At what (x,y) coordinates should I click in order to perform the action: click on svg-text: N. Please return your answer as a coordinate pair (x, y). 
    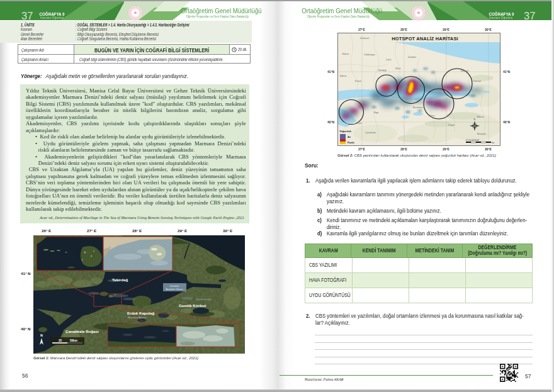
    Looking at the image, I should click on (42, 335).